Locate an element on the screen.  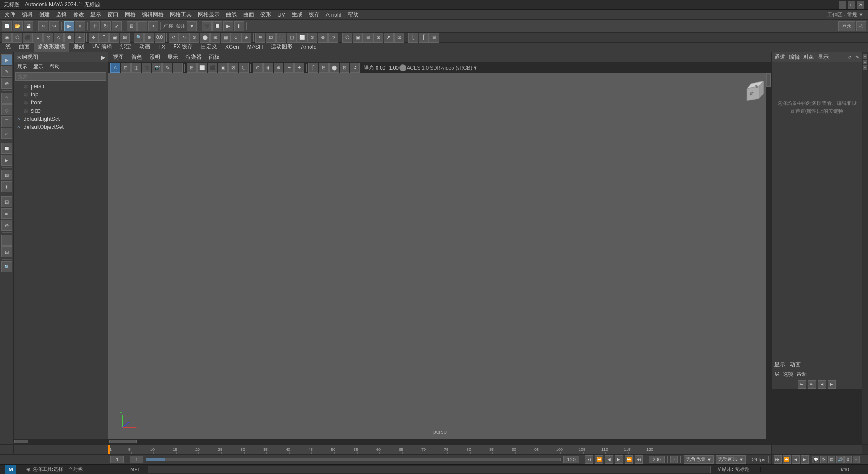
anim-tool: ▶ is located at coordinates (7, 160).